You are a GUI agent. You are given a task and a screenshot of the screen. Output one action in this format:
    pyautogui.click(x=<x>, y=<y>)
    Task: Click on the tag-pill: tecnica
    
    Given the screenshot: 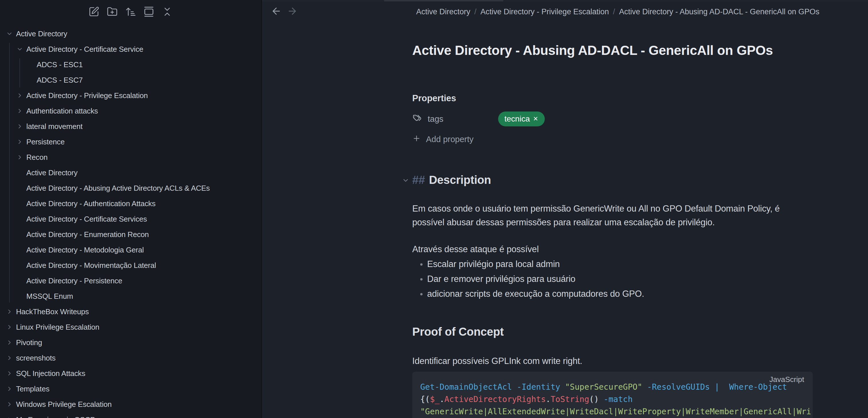 What is the action you would take?
    pyautogui.click(x=522, y=119)
    